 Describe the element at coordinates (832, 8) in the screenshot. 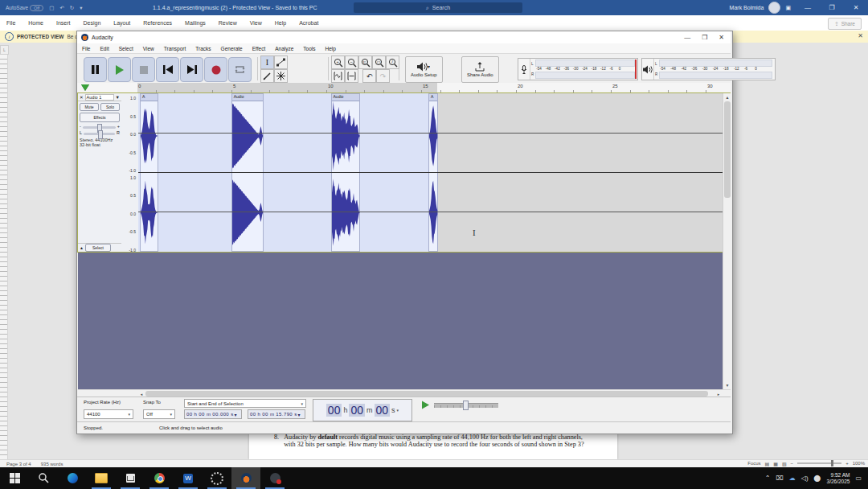

I see `word-restore-button: ❐` at that location.